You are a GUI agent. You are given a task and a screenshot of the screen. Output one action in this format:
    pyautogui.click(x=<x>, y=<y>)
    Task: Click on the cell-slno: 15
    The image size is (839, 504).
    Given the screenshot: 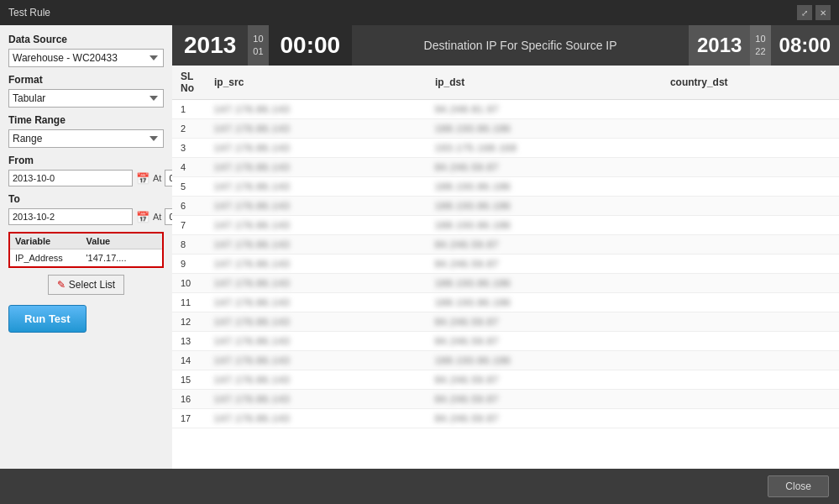 What is the action you would take?
    pyautogui.click(x=189, y=380)
    